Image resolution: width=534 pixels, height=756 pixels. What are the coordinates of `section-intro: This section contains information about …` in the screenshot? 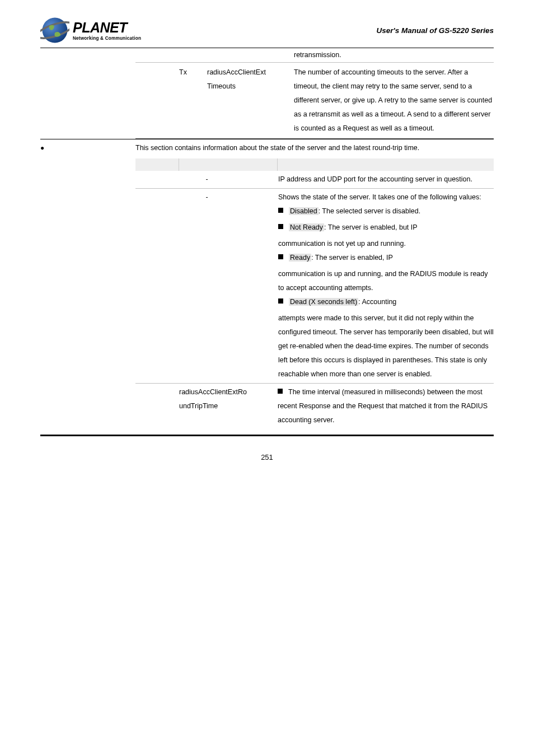 It's located at (315, 149).